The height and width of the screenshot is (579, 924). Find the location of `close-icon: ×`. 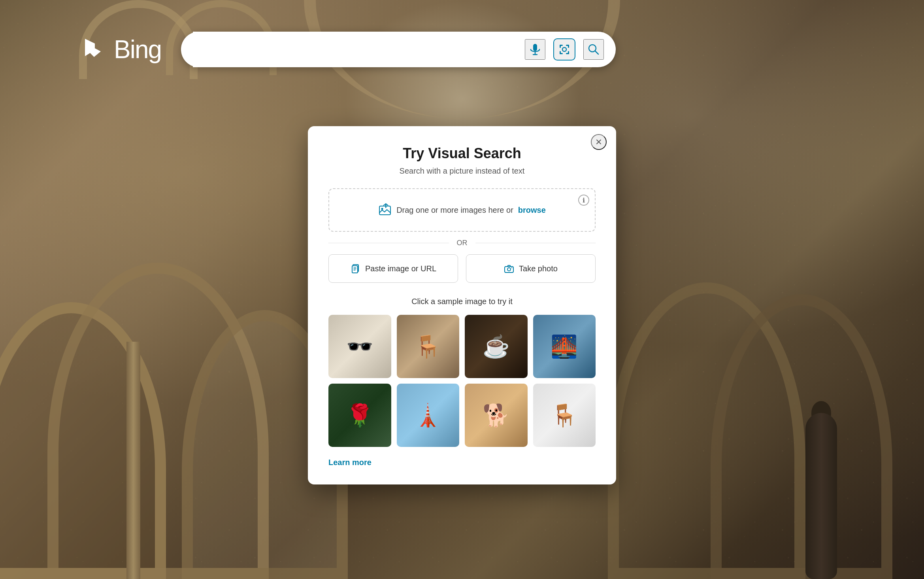

close-icon: × is located at coordinates (599, 142).